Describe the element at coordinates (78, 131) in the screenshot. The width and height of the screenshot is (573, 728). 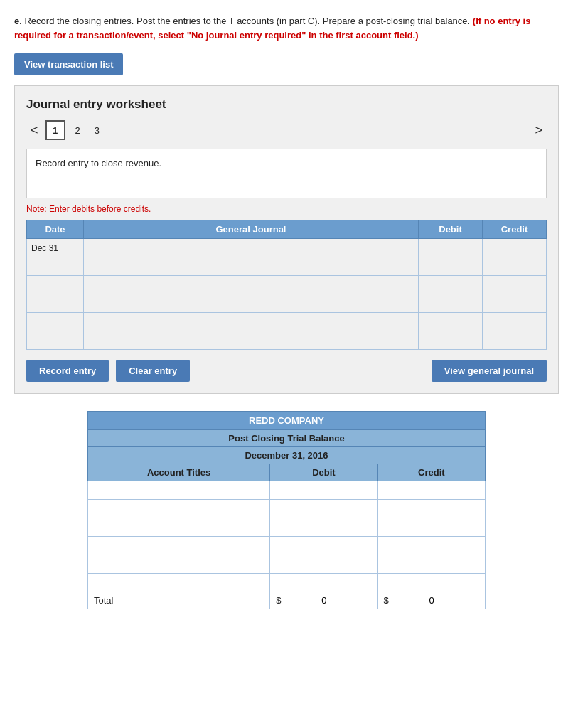
I see `page-2-button: 2` at that location.